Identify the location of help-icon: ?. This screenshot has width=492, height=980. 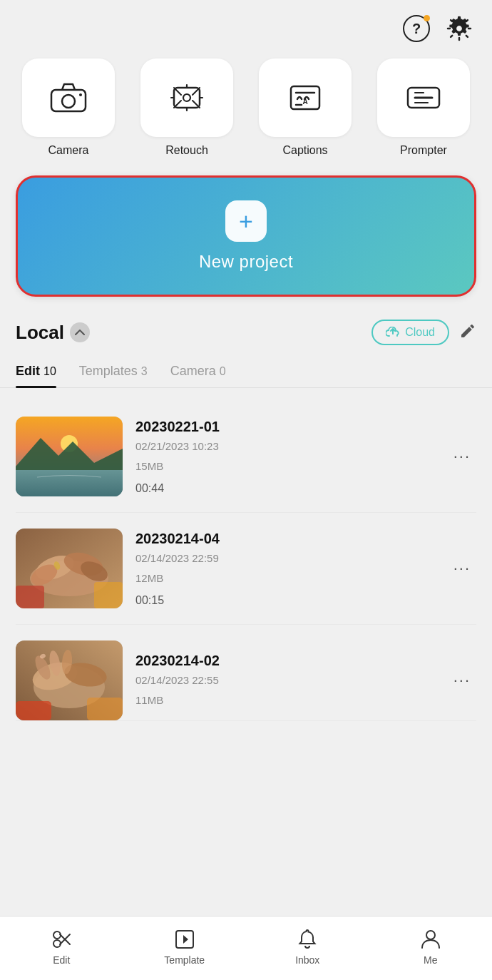
(416, 29).